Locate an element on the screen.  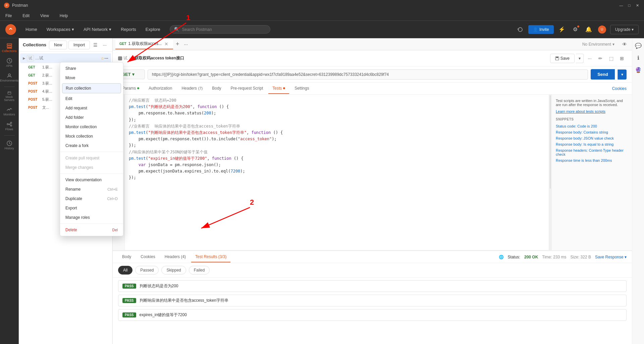
context-menu-add-folder: Add folder is located at coordinates (92, 117).